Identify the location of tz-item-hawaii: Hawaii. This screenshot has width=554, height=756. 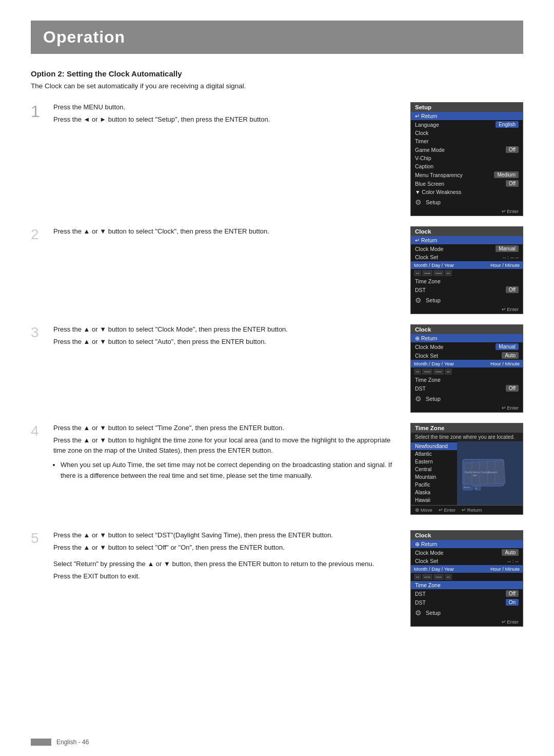
(434, 500).